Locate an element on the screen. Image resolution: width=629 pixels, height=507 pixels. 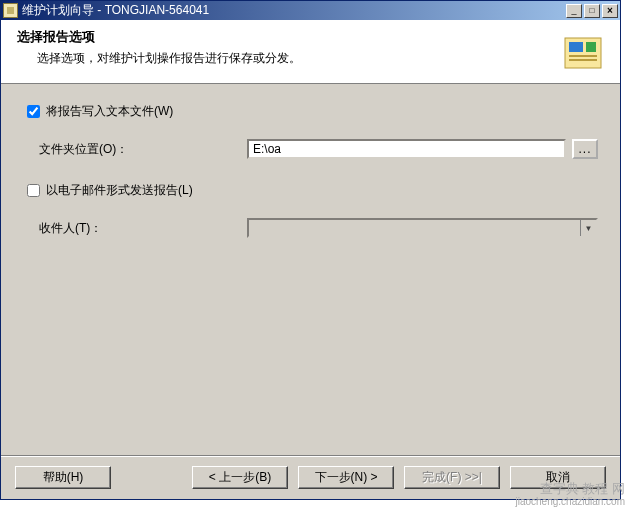
help-button: 帮助(H) is located at coordinates (63, 478).